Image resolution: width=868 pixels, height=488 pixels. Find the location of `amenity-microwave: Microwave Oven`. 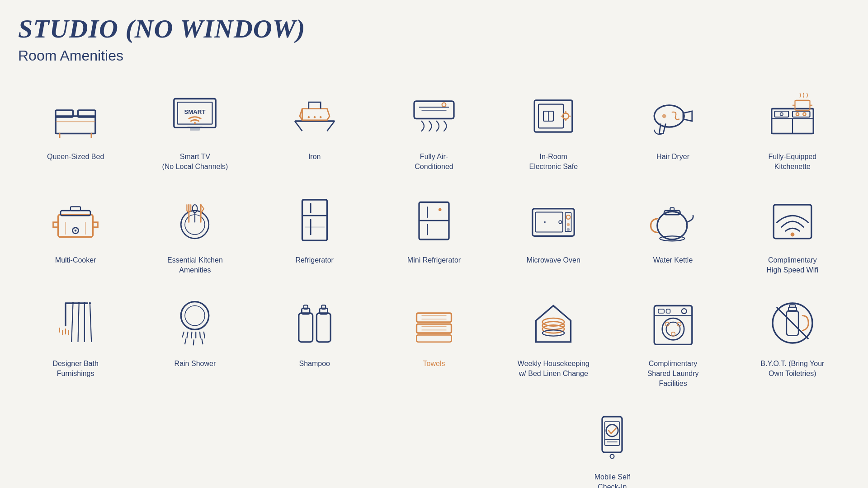

amenity-microwave: Microwave Oven is located at coordinates (553, 233).